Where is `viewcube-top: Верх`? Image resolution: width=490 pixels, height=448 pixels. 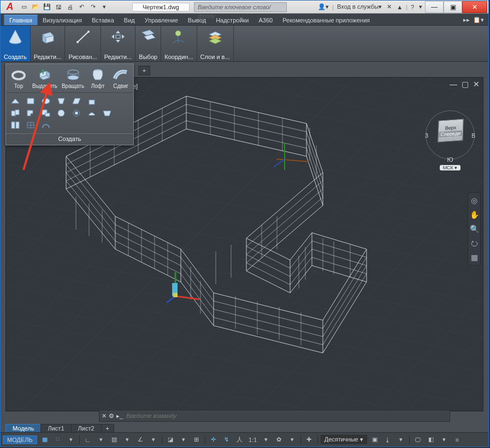
viewcube-top: Верх is located at coordinates (451, 128).